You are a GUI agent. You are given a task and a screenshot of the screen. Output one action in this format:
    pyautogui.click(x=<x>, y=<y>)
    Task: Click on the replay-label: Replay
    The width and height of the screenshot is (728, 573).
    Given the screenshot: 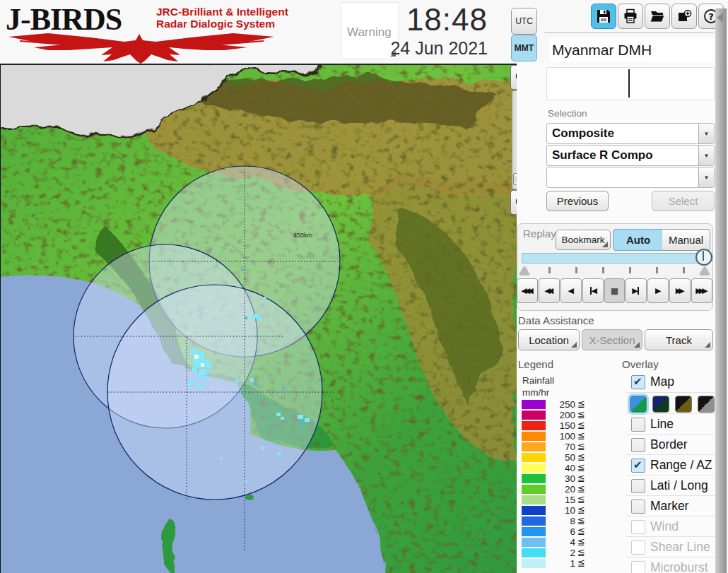 What is the action you would take?
    pyautogui.click(x=540, y=233)
    